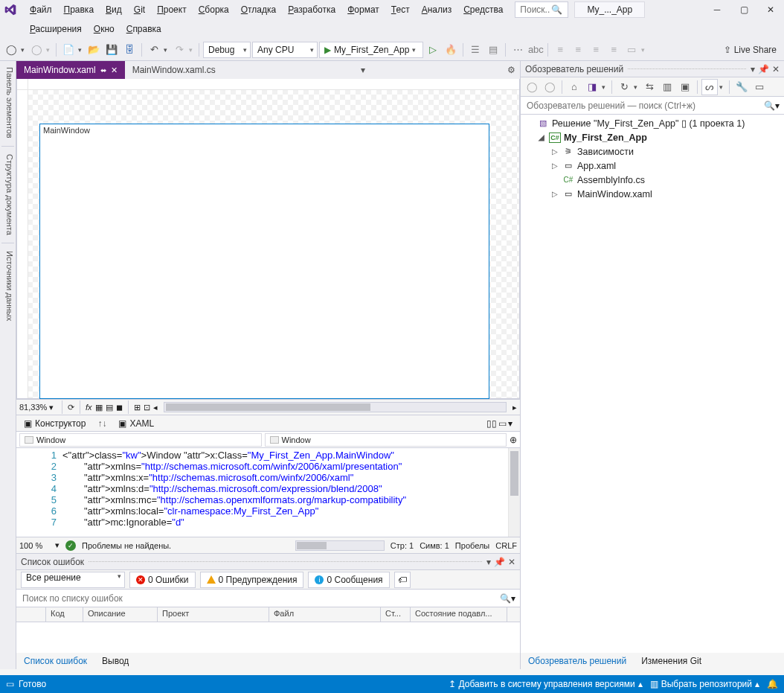 This screenshot has height=693, width=784. What do you see at coordinates (402, 580) in the screenshot?
I see `build-filter: 🏷` at bounding box center [402, 580].